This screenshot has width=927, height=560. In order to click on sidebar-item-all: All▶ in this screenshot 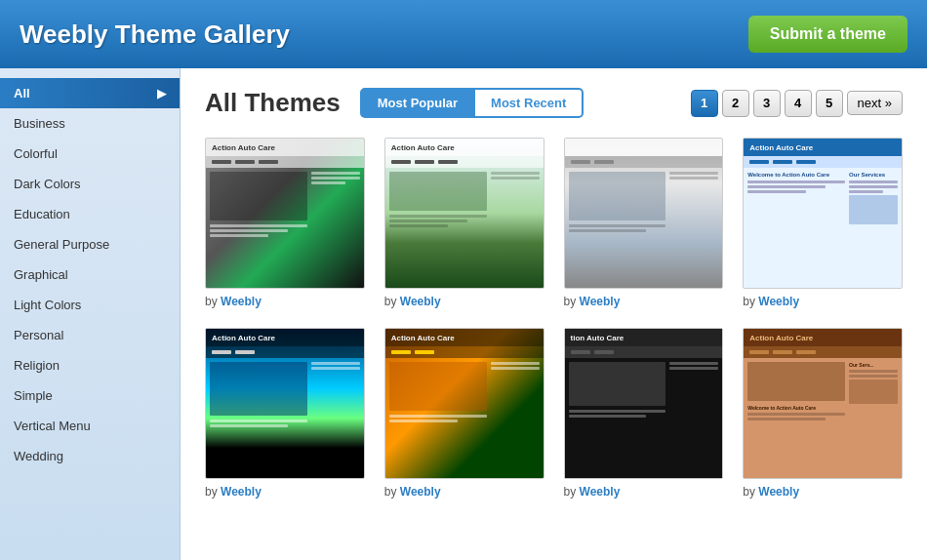, I will do `click(90, 94)`.